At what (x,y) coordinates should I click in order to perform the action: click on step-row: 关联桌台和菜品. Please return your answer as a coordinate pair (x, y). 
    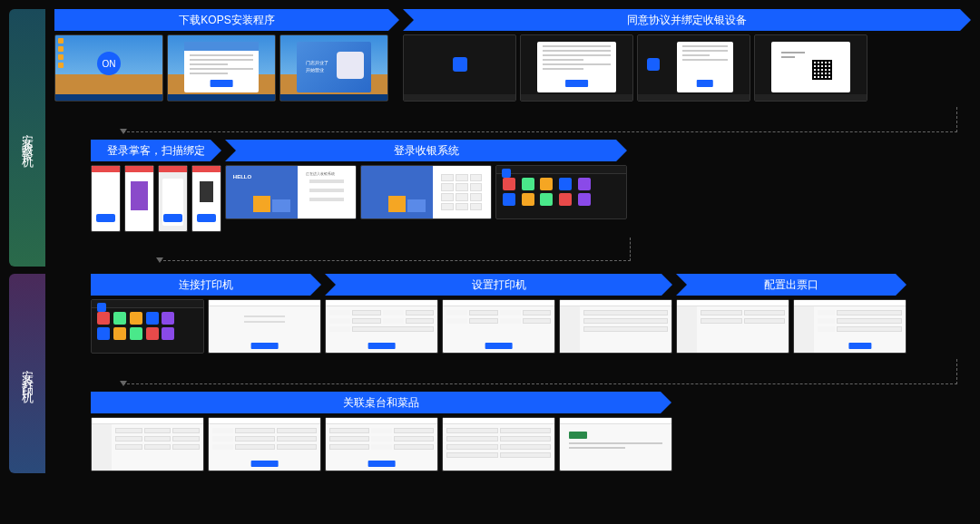
    Looking at the image, I should click on (513, 432).